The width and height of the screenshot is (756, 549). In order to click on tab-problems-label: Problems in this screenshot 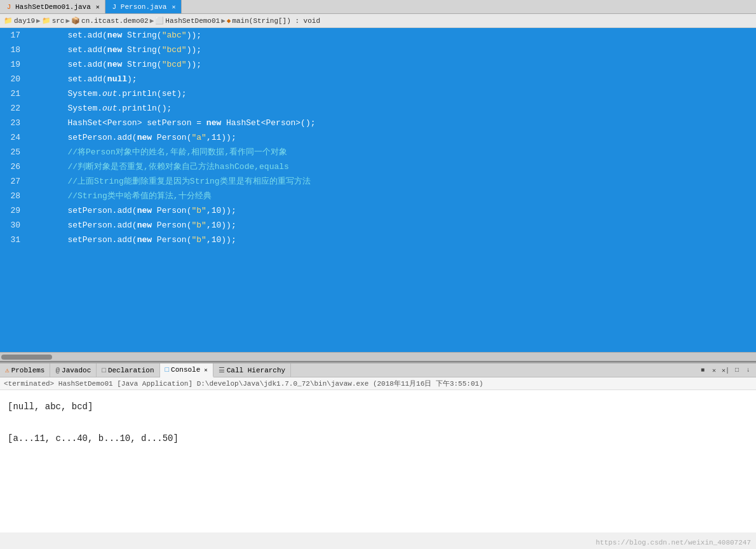, I will do `click(28, 370)`.